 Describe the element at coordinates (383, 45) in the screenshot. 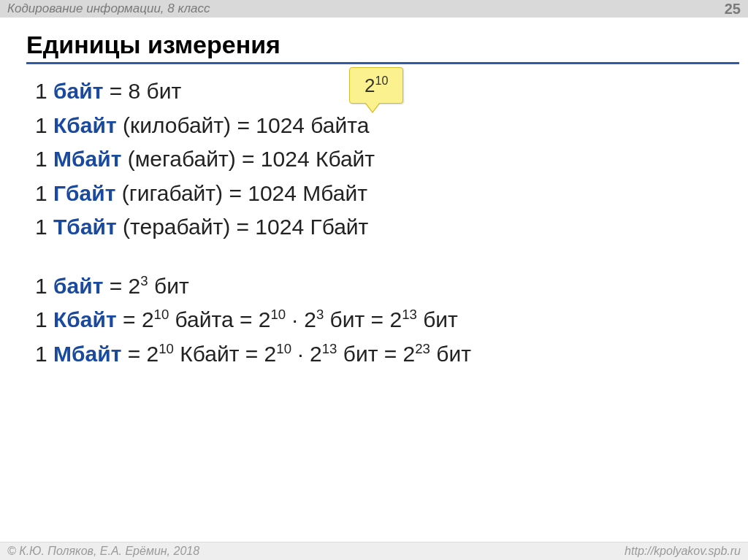

I see `slide-title: Единицы измерения` at that location.